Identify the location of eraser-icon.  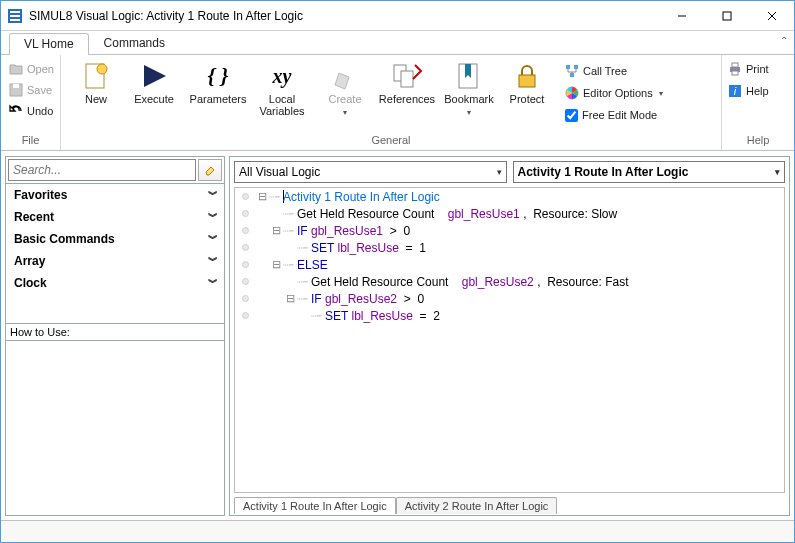
(210, 170).